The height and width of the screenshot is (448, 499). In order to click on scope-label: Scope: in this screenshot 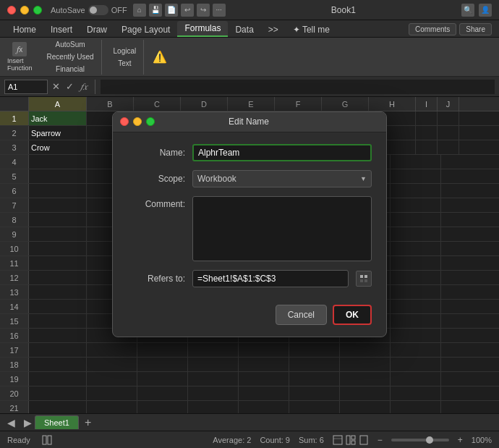, I will do `click(156, 179)`.